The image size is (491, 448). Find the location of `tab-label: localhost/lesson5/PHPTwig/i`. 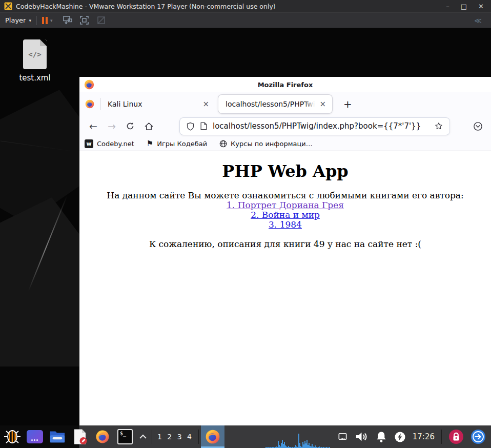

tab-label: localhost/lesson5/PHPTwig/i is located at coordinates (272, 104).